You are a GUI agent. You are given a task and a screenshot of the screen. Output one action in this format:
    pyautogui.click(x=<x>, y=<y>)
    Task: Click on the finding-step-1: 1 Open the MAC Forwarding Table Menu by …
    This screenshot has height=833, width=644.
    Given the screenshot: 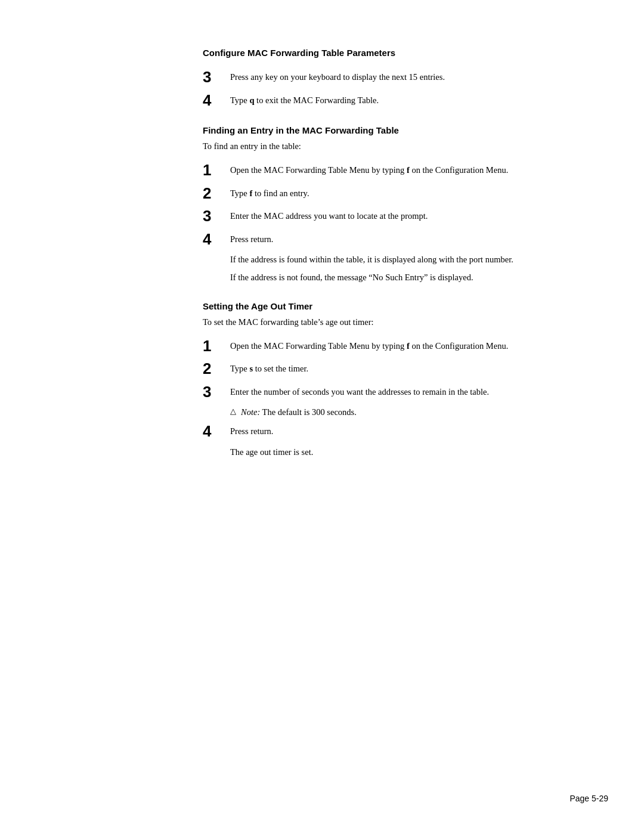 What is the action you would take?
    pyautogui.click(x=382, y=171)
    